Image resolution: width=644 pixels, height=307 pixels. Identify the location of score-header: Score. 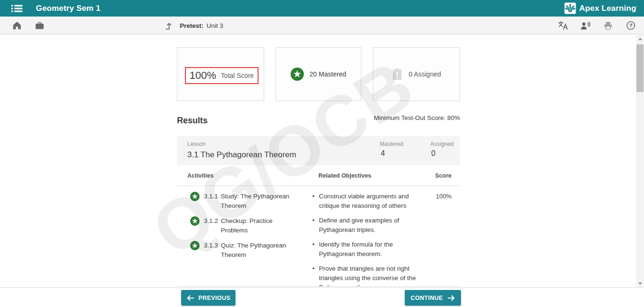
(443, 176).